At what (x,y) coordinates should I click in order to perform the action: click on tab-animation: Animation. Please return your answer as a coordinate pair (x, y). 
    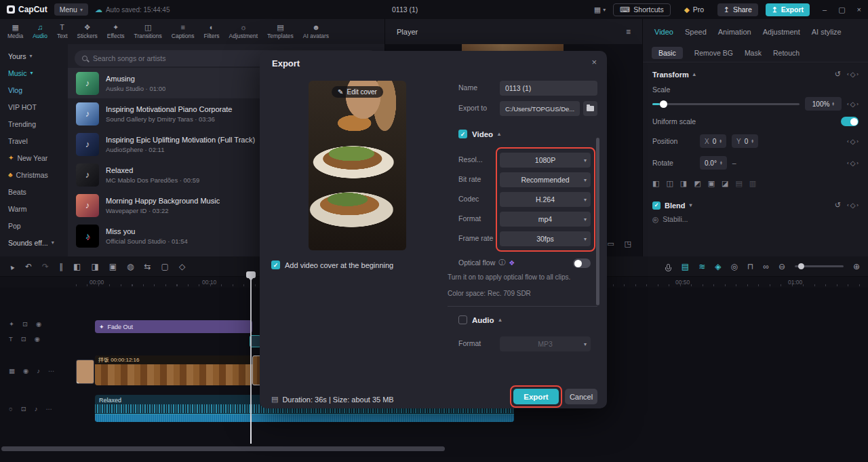
    Looking at the image, I should click on (735, 32).